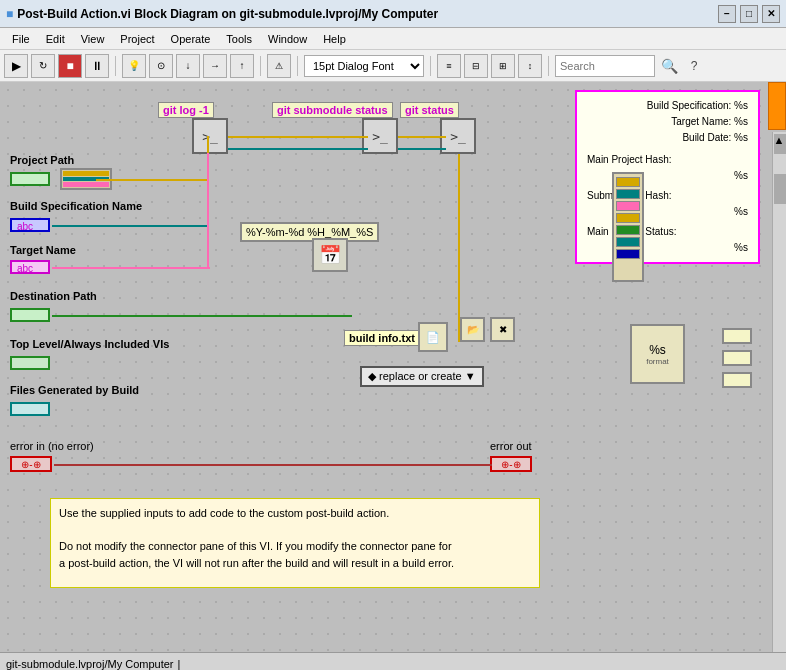 The image size is (786, 670). What do you see at coordinates (393, 39) in the screenshot?
I see `menu-bar: File Edit View Project Operate Tools Win…` at bounding box center [393, 39].